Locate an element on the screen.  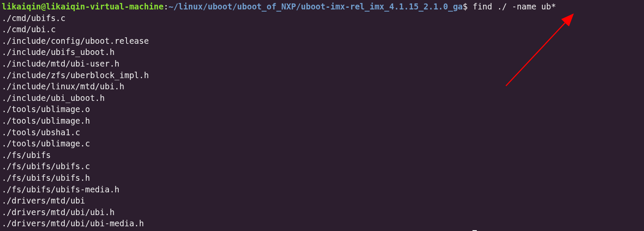
output-line: ./fs/ubifs/ubifs.c is located at coordinates (322, 167).